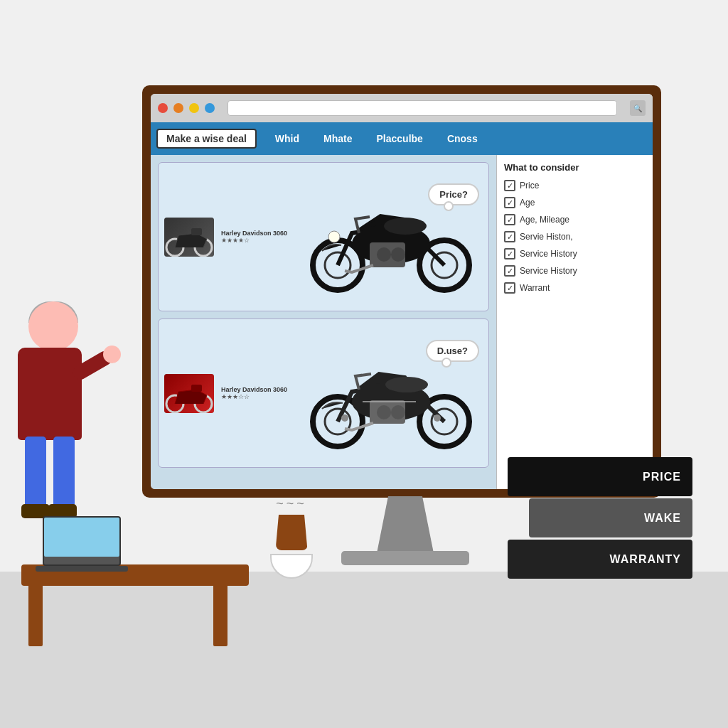 The width and height of the screenshot is (728, 728). I want to click on listing-info-1: Harley Davidson 3060 ★★★★☆, so click(257, 237).